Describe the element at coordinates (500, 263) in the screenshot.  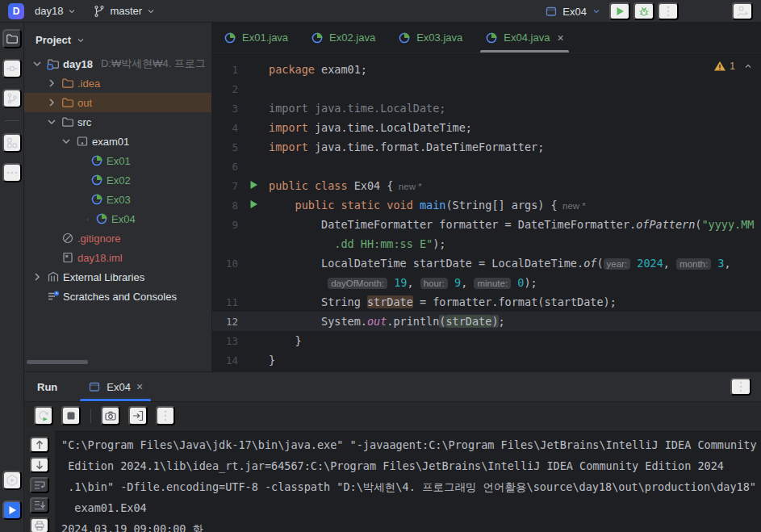
I see `code-text: LocalDateTime startDate = LocalDateTime.…` at that location.